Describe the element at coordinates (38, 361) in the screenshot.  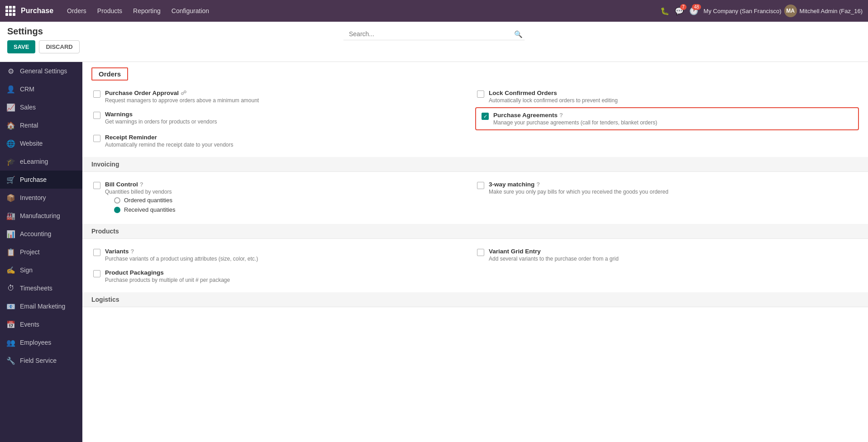
I see `sidebar-label-field-service: Field Service` at that location.